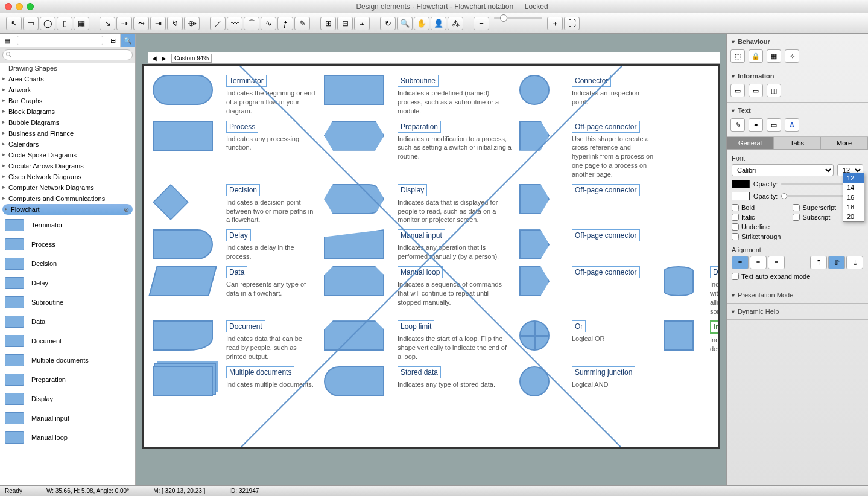 The image size is (868, 496). What do you see at coordinates (774, 125) in the screenshot?
I see `bg-icon: ▭` at bounding box center [774, 125].